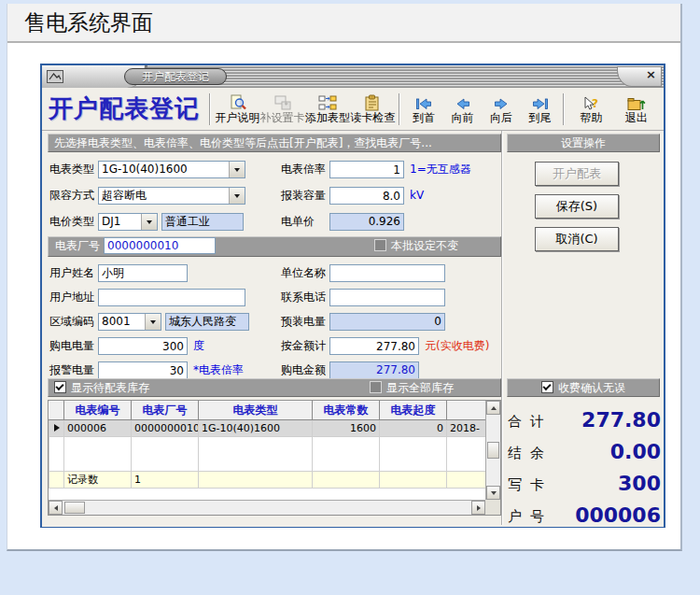 The image size is (700, 595). Describe the element at coordinates (583, 517) in the screenshot. I see `account-no-row: 户号 000006` at that location.